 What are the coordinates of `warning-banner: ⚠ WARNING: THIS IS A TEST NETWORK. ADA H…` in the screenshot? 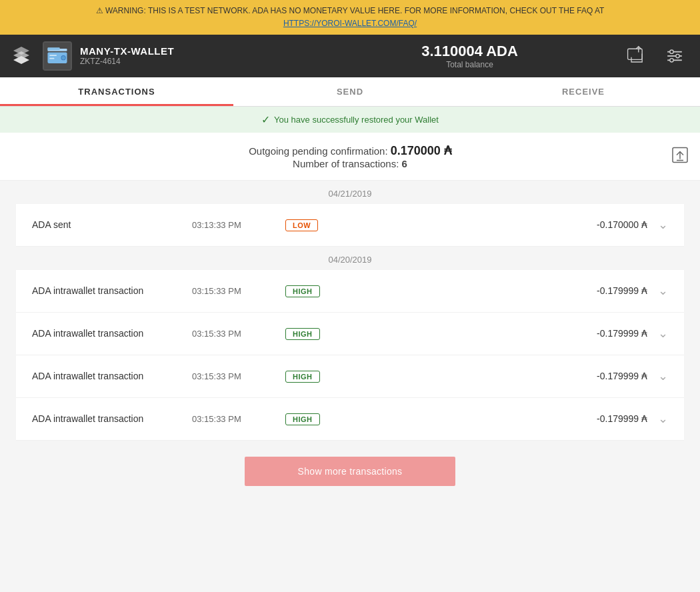 It's located at (350, 17).